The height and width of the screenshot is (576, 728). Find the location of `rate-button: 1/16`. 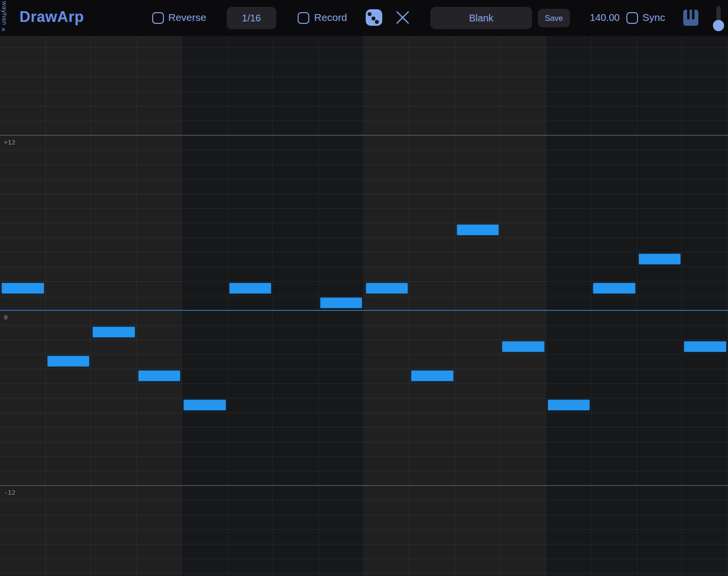

rate-button: 1/16 is located at coordinates (251, 18).